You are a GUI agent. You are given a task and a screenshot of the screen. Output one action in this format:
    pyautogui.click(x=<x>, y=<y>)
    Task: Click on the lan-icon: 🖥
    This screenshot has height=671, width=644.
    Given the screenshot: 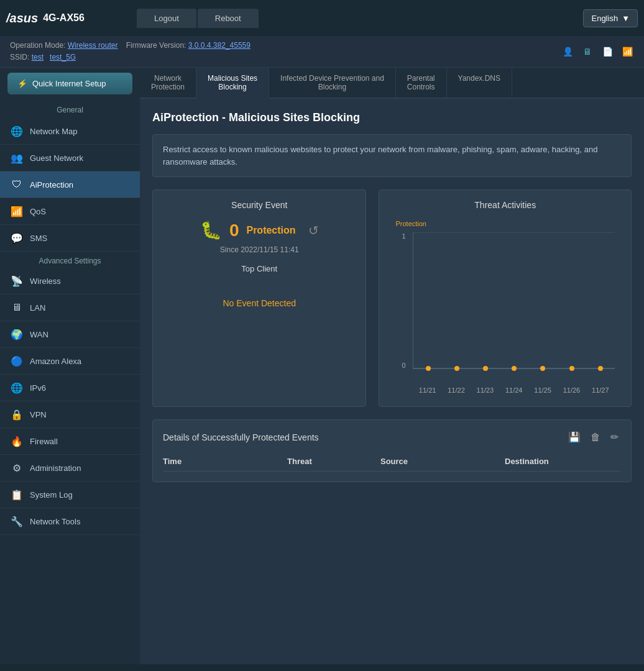 What is the action you would take?
    pyautogui.click(x=17, y=308)
    